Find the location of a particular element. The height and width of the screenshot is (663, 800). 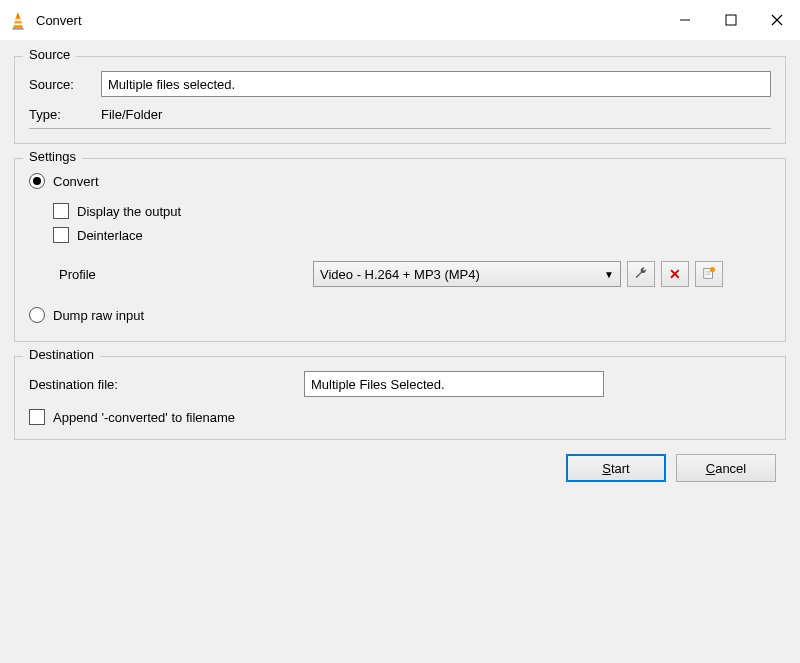

destination-group: Destination Destination file: Append '-c… is located at coordinates (400, 398).